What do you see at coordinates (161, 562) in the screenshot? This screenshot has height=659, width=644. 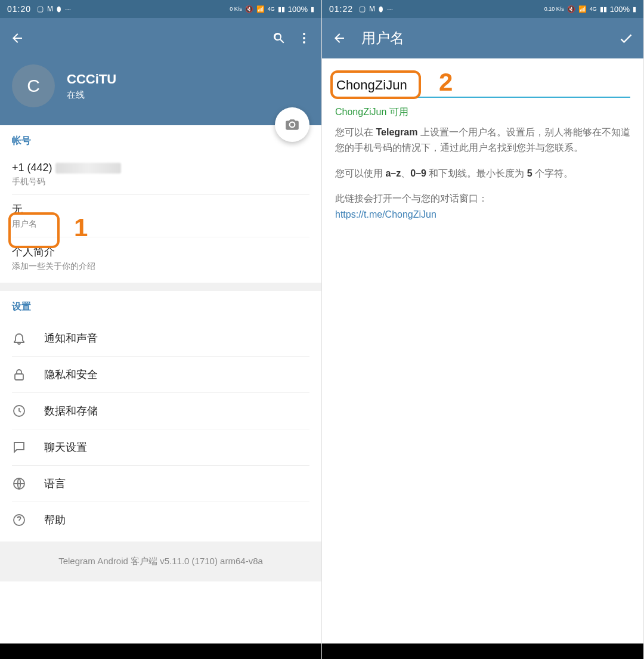 I see `app-version: Telegram Android 客户端 v5.11.0 (1710) arm6…` at bounding box center [161, 562].